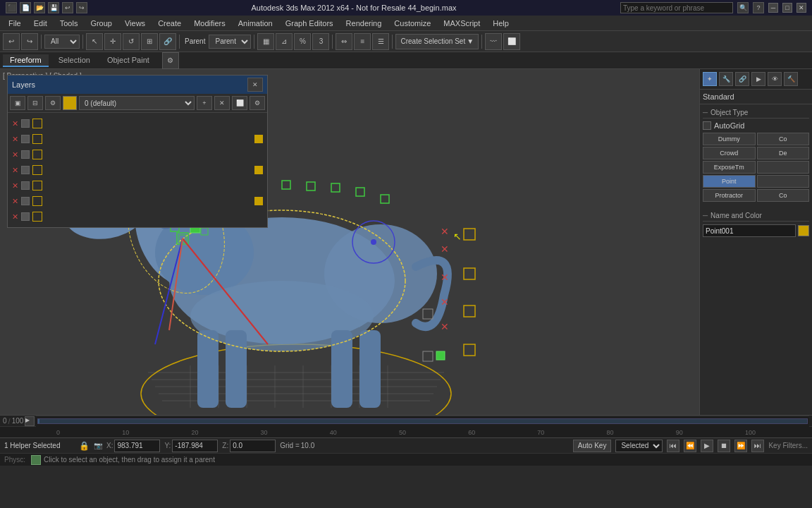  I want to click on layer-mgr-btn: ☰, so click(381, 42).